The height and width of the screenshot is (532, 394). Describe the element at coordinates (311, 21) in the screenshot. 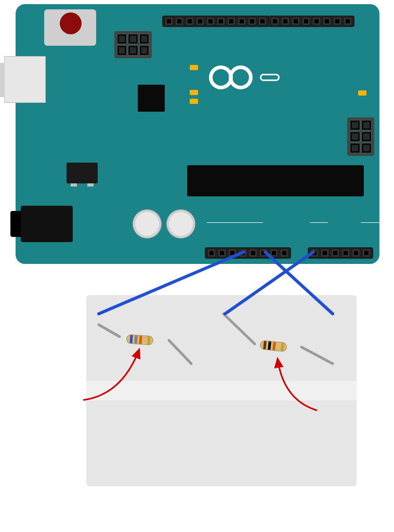

I see `digital-header-right` at that location.